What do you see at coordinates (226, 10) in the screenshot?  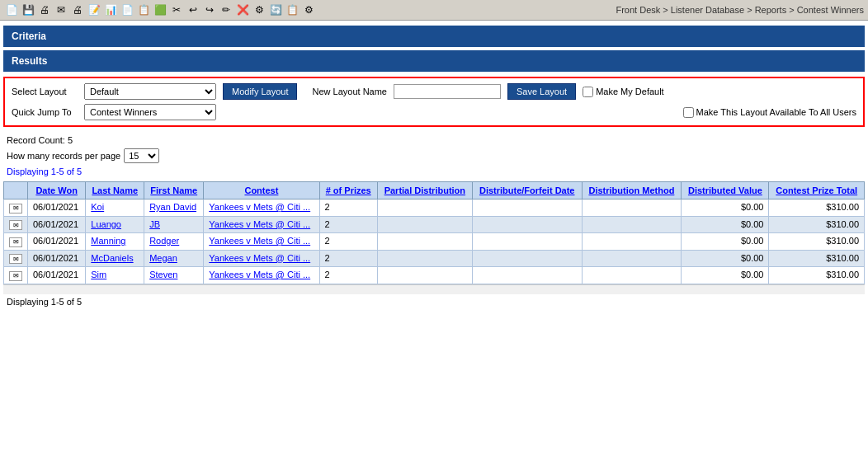 I see `edit-icon: ✏` at bounding box center [226, 10].